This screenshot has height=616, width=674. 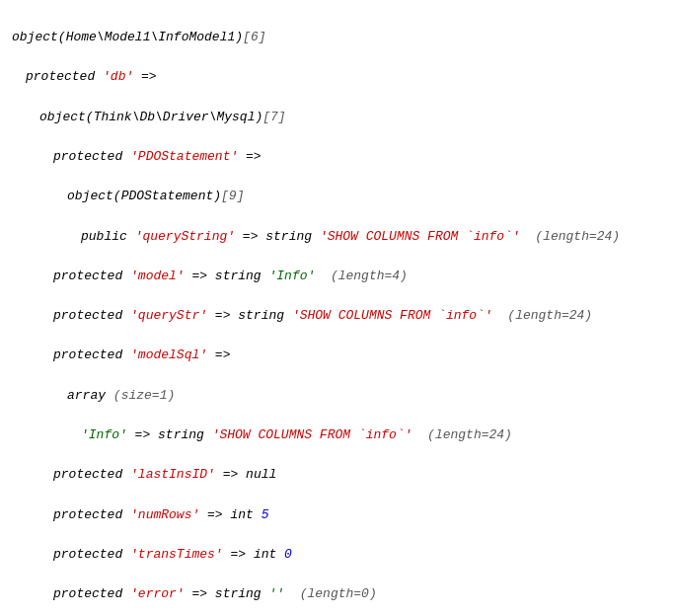 What do you see at coordinates (337, 555) in the screenshot?
I see `line-protected-transtimes: protected 'transTimes' => int 0` at bounding box center [337, 555].